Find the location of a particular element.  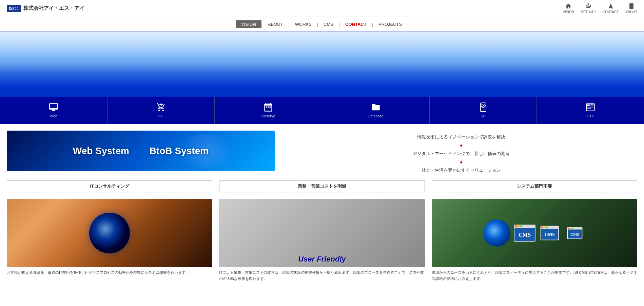

category-1: ITコンサルティング is located at coordinates (110, 186).